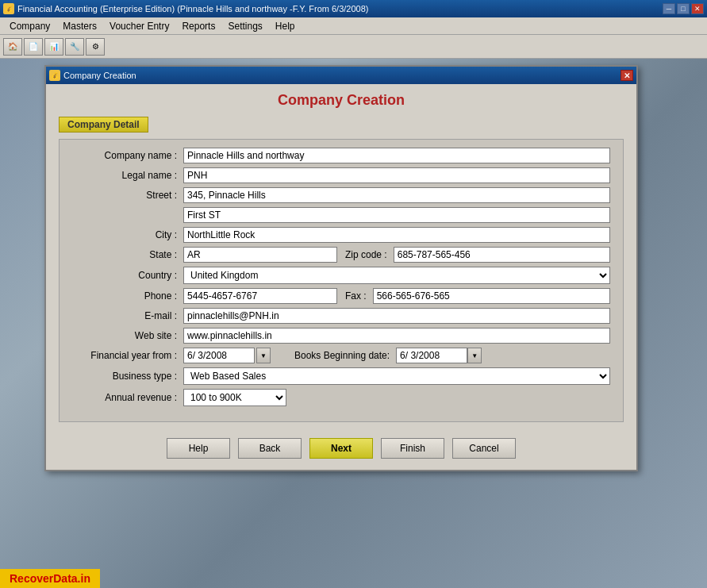 Image resolution: width=707 pixels, height=588 pixels. What do you see at coordinates (683, 9) in the screenshot?
I see `title-controls: ─ □ ✕` at bounding box center [683, 9].